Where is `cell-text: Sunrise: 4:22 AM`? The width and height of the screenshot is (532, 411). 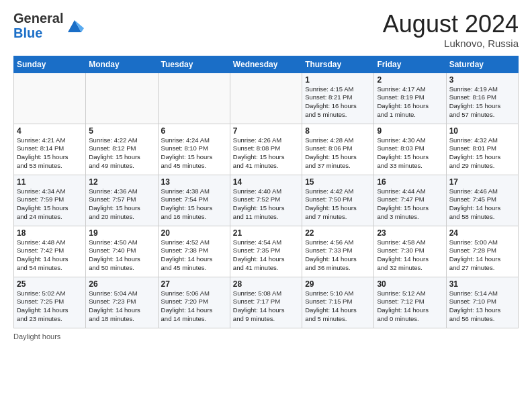
cell-text: Sunrise: 4:22 AM is located at coordinates (122, 141).